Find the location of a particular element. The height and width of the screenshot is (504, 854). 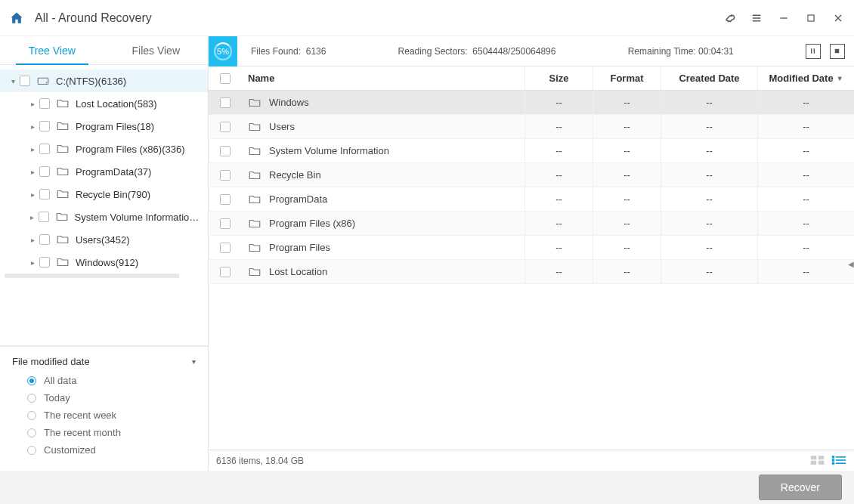

app-title: All - Around Recovery is located at coordinates (379, 18).